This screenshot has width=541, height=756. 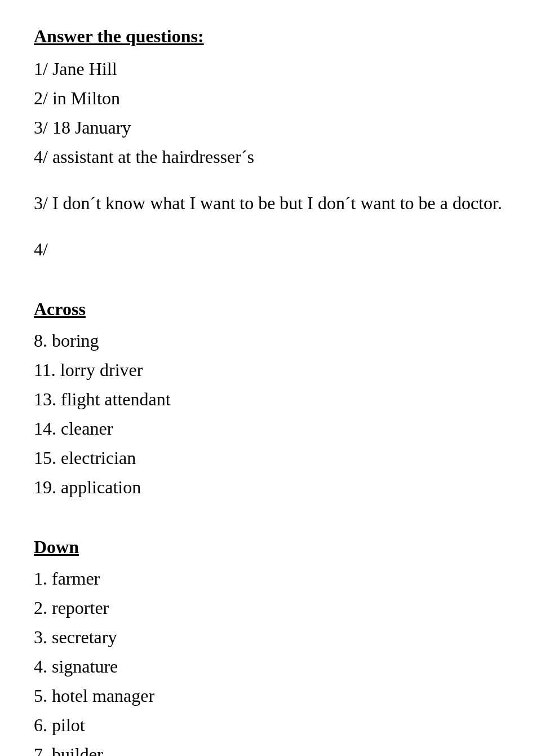 What do you see at coordinates (270, 428) in the screenshot?
I see `across-14: 14. cleaner` at bounding box center [270, 428].